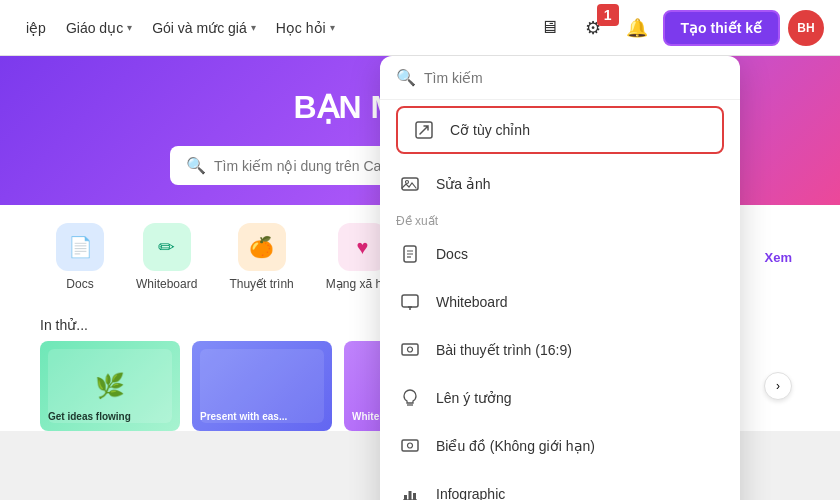 This screenshot has width=840, height=500. Describe the element at coordinates (80, 284) in the screenshot. I see `docs-label: Docs` at that location.